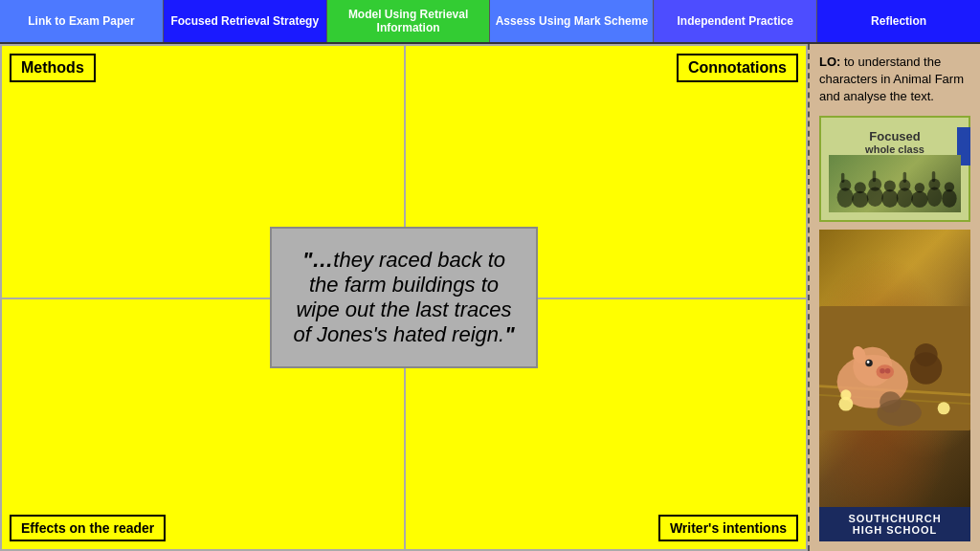  Describe the element at coordinates (735, 21) in the screenshot. I see `nav-independent: Independent Practice` at that location.